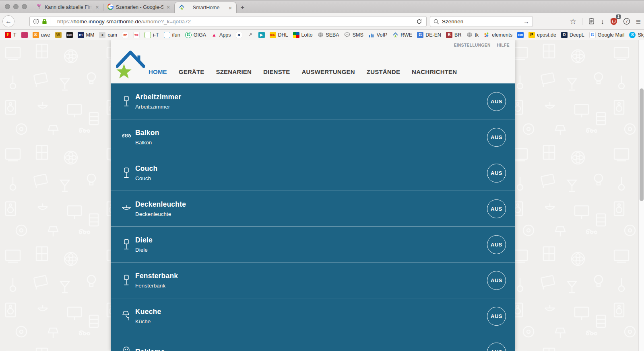 The width and height of the screenshot is (644, 351). Describe the element at coordinates (429, 35) in the screenshot. I see `bookmark-item: GDE-EN` at that location.